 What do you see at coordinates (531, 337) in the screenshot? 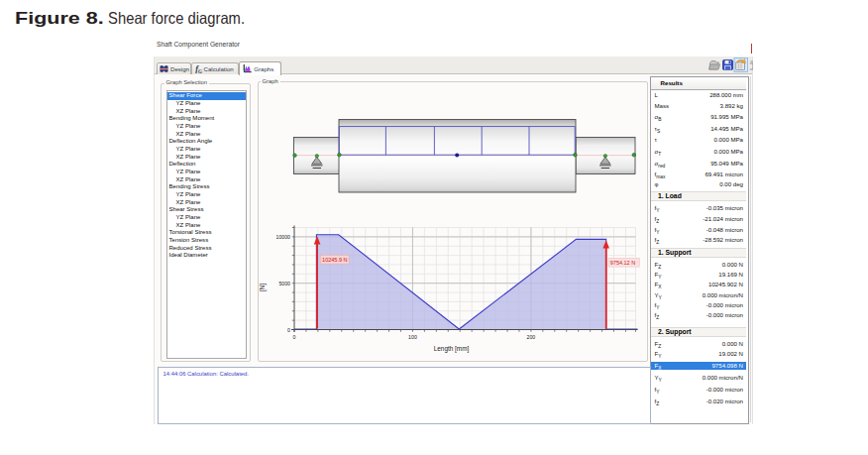
I see `svg-text: 200` at bounding box center [531, 337].